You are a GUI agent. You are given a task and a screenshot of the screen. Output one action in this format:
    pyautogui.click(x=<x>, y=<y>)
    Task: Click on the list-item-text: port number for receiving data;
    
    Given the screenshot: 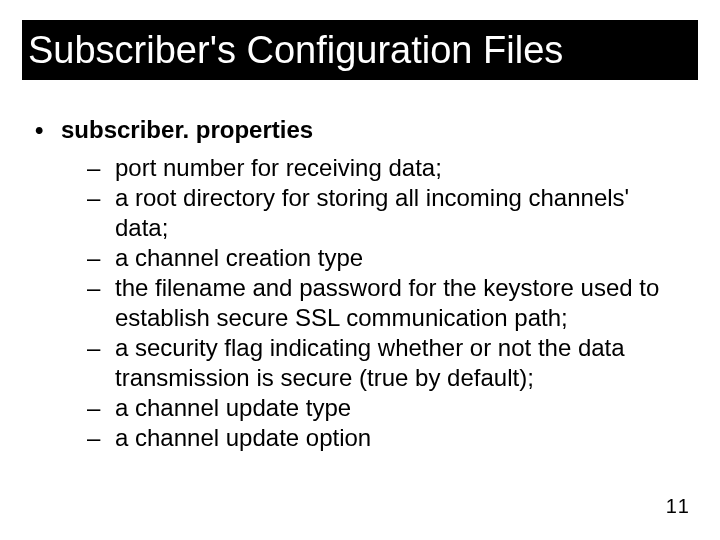 What is the action you would take?
    pyautogui.click(x=278, y=168)
    